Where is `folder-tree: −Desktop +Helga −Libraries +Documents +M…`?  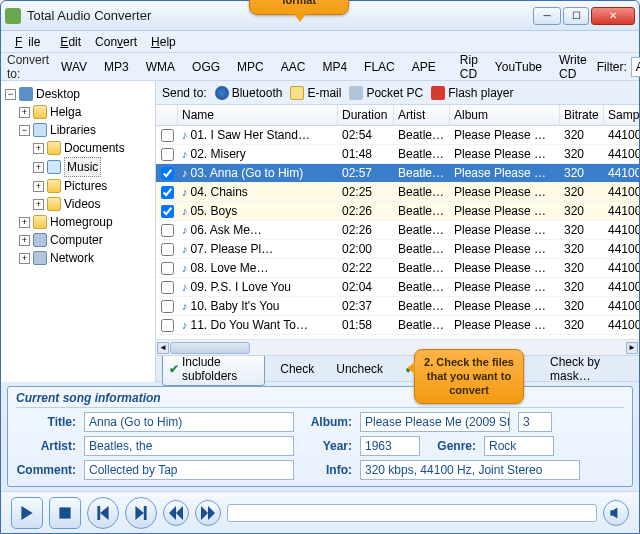 folder-tree: −Desktop +Helga −Libraries +Documents +M… is located at coordinates (78, 232).